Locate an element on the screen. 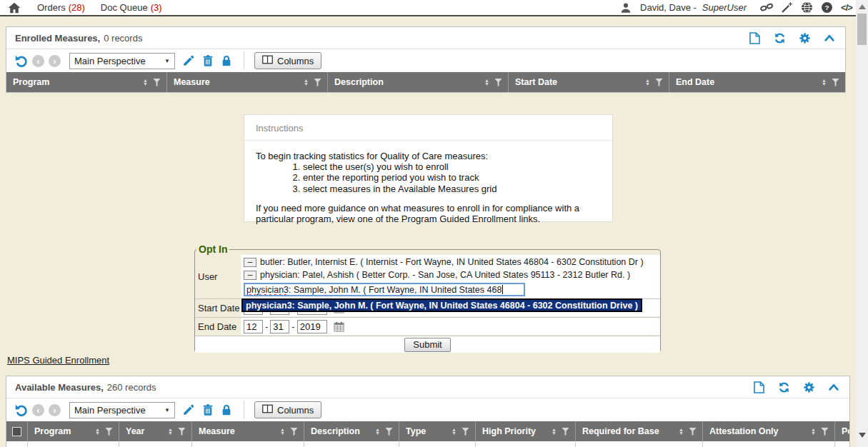 The height and width of the screenshot is (447, 868). user-search-input: physician3: Sample, John M. ( Fort Wayne… is located at coordinates (384, 290).